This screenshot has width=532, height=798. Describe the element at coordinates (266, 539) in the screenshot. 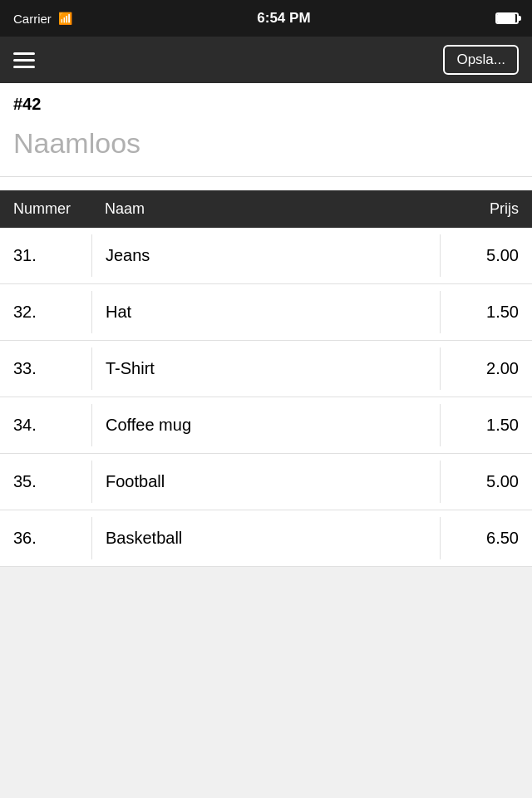

I see `cell-naam: Basketball` at that location.